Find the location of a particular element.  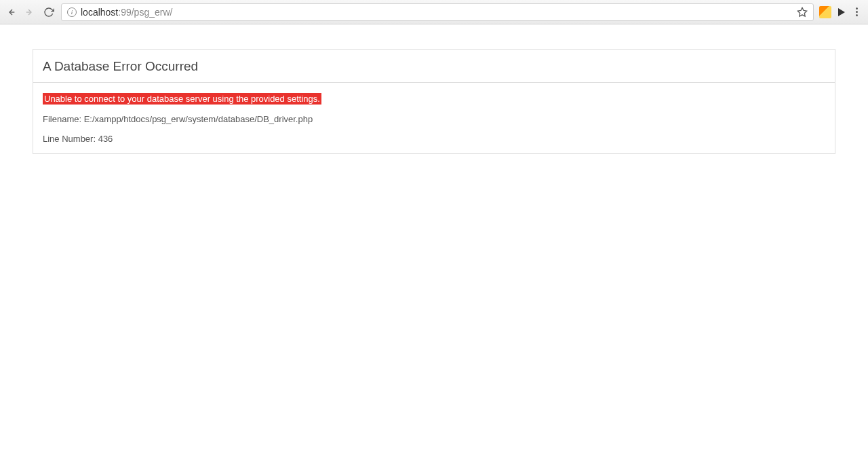

error-header: A Database Error Occurred is located at coordinates (434, 67).